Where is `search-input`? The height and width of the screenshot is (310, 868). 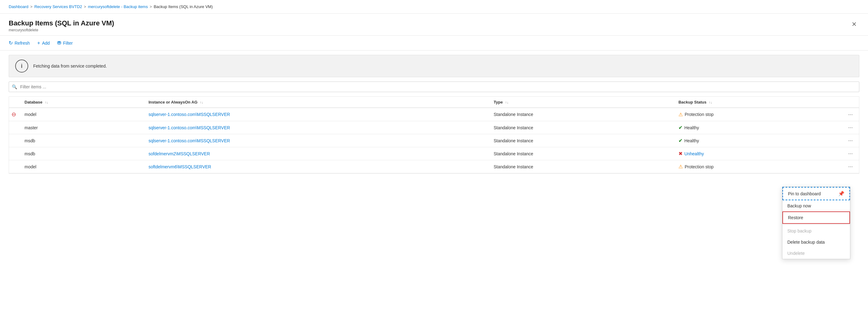
search-input is located at coordinates (434, 87).